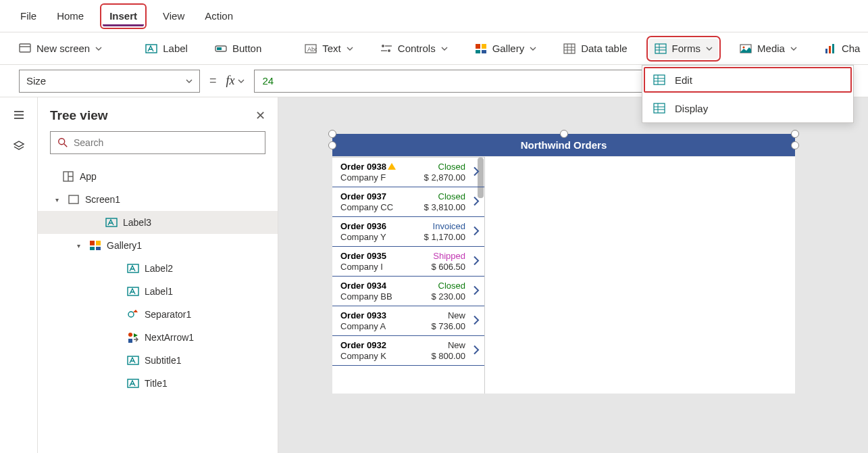 The height and width of the screenshot is (453, 868). I want to click on warning-icon, so click(392, 166).